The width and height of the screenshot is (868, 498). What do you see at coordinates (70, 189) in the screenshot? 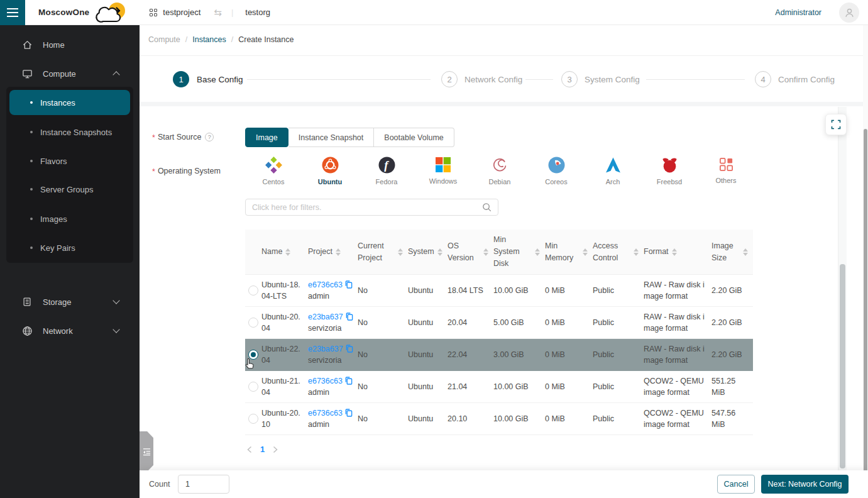
I see `sidebar-item-server-groups: Server Groups` at bounding box center [70, 189].